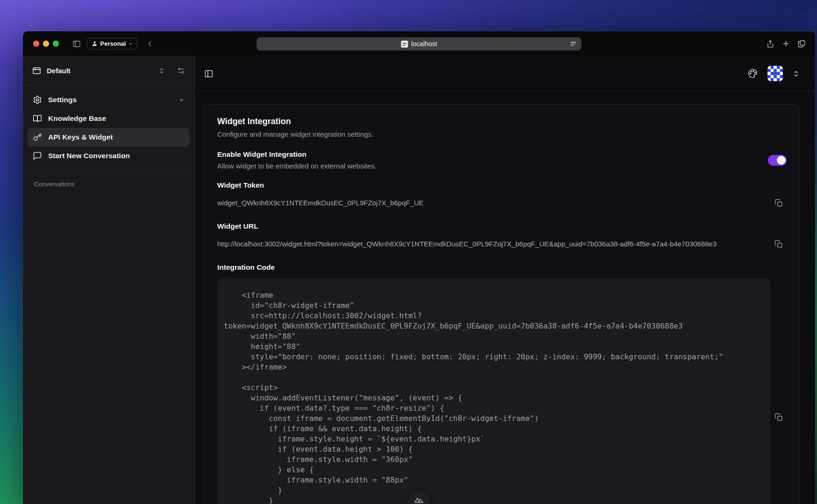  Describe the element at coordinates (502, 267) in the screenshot. I see `integration-code-label: Integration Code` at that location.